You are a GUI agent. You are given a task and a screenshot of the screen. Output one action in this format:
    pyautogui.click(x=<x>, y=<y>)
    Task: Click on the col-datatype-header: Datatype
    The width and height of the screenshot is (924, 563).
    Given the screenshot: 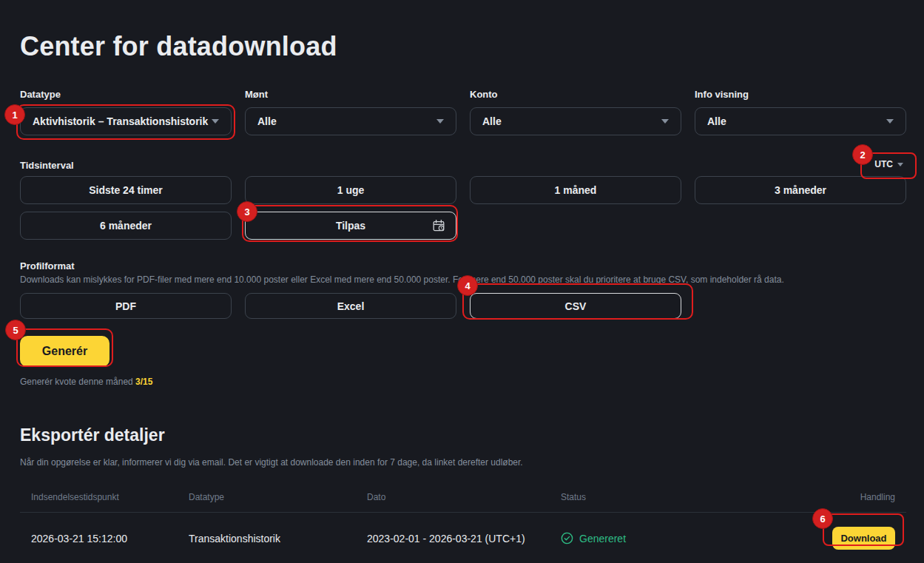 What is the action you would take?
    pyautogui.click(x=278, y=497)
    